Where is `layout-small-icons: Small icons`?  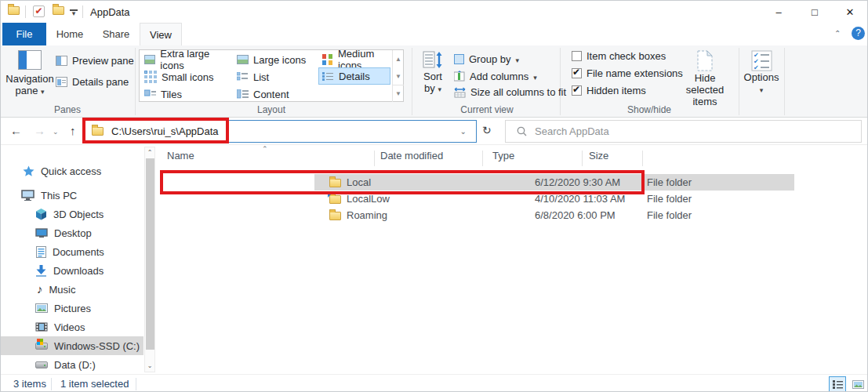 layout-small-icons: Small icons is located at coordinates (187, 77).